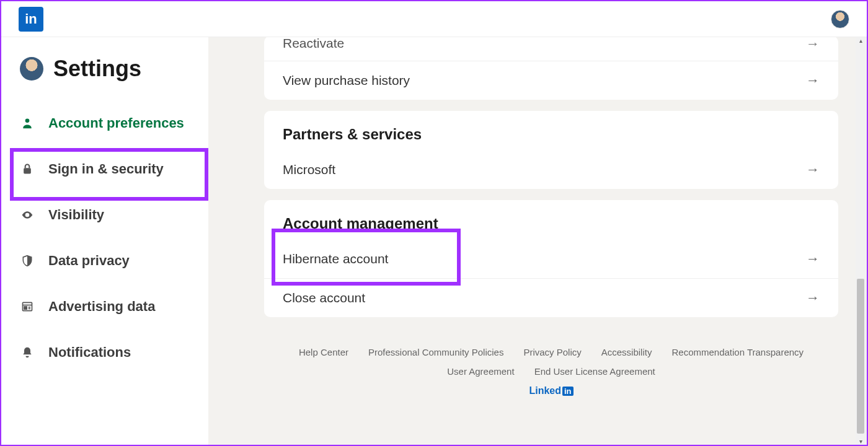  Describe the element at coordinates (738, 352) in the screenshot. I see `footer-link-recommendation-transparency: Recommendation Transparency` at that location.